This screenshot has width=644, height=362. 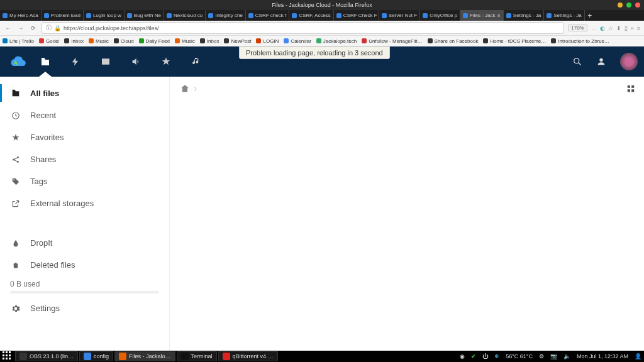 I want to click on apps-menu, so click(x=8, y=356).